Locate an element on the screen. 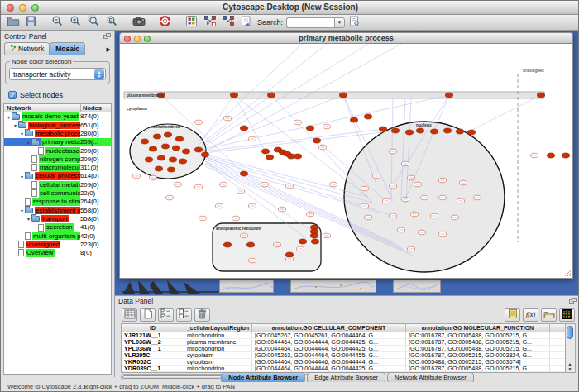  tree-row: response to stimulu264(0) is located at coordinates (58, 202).